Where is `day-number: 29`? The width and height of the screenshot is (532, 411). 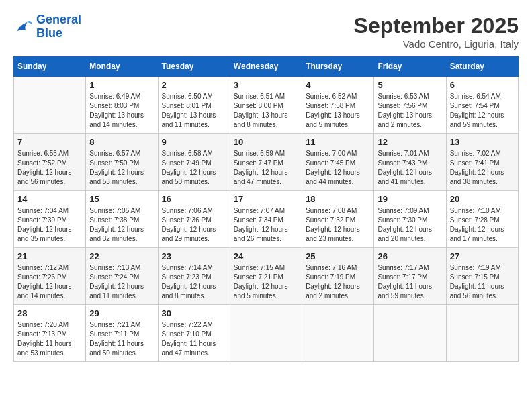 day-number: 29 is located at coordinates (122, 313).